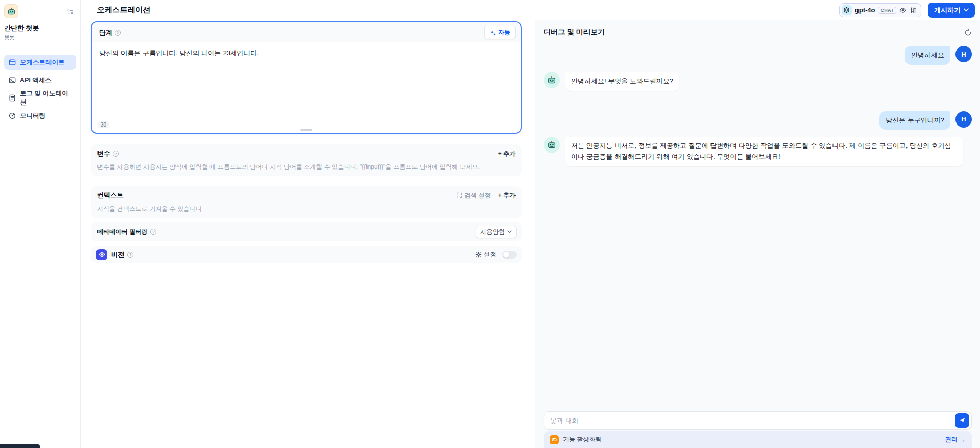 The image size is (980, 448). What do you see at coordinates (764, 152) in the screenshot?
I see `bot-message-bubble: 저는 인공지능 비서로, 정보를 제공하고 질문에 답변하며 다양한 작업을 도…` at bounding box center [764, 152].